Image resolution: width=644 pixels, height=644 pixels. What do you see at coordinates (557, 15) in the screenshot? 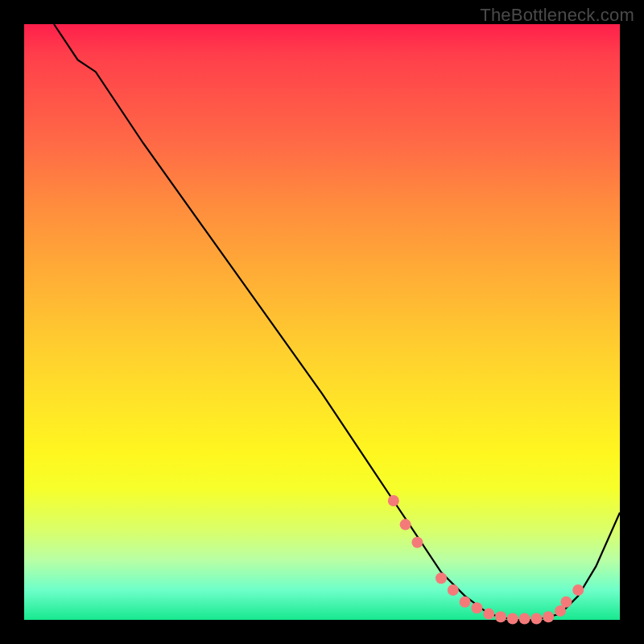
I see `watermark-text: TheBottleneck.com` at bounding box center [557, 15].